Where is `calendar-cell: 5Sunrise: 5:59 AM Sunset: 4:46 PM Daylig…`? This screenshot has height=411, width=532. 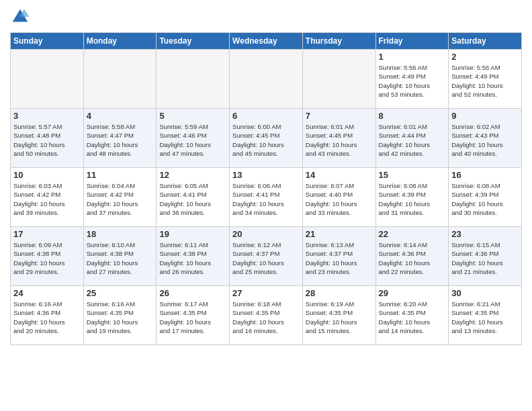
calendar-cell: 5Sunrise: 5:59 AM Sunset: 4:46 PM Daylig… is located at coordinates (193, 138).